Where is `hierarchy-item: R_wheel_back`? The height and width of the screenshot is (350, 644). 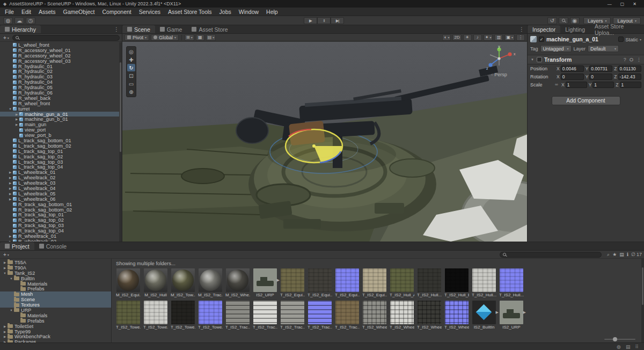
hierarchy-item: R_wheel_back is located at coordinates (60, 98).